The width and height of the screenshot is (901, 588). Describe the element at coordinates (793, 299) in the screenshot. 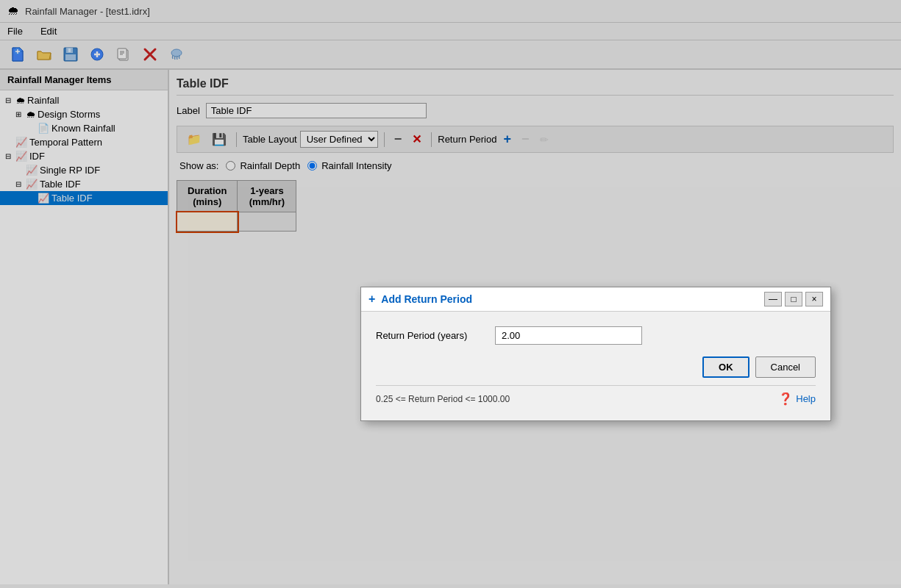

I see `maximize-icon: □` at that location.